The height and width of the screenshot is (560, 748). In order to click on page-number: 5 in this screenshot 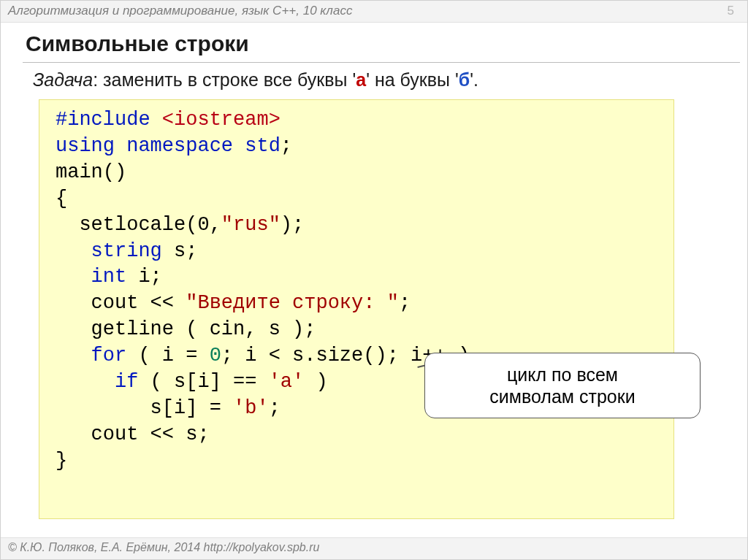, I will do `click(730, 11)`.